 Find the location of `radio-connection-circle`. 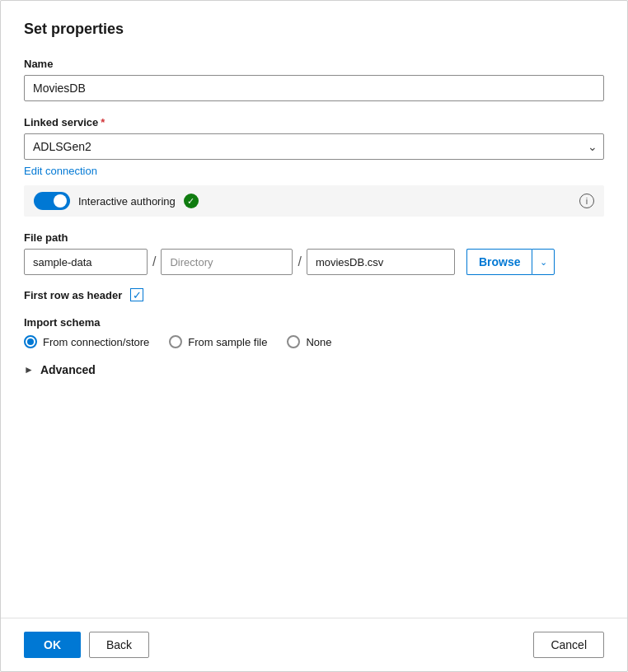

radio-connection-circle is located at coordinates (30, 342).